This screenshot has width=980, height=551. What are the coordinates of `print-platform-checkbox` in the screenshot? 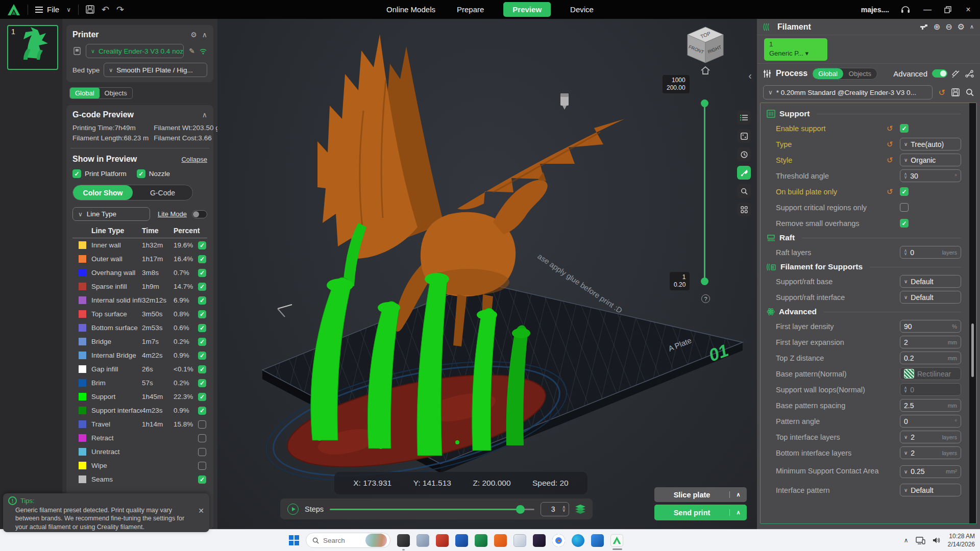 It's located at (77, 173).